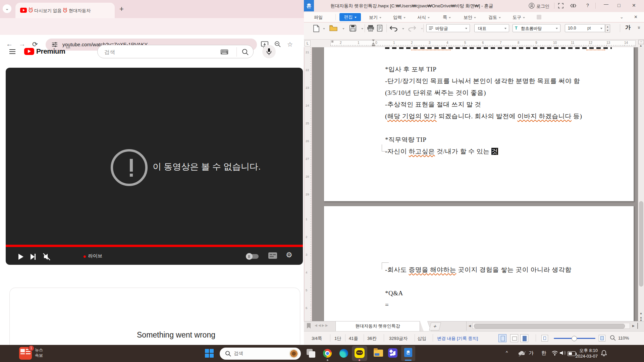  What do you see at coordinates (483, 43) in the screenshot?
I see `horizontal-ruler: 2101234567891011121314` at bounding box center [483, 43].